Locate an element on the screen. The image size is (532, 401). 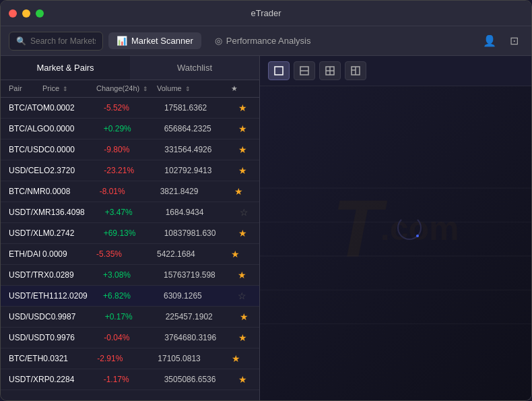
tab-markets: Market & Pairs is located at coordinates (65, 67).